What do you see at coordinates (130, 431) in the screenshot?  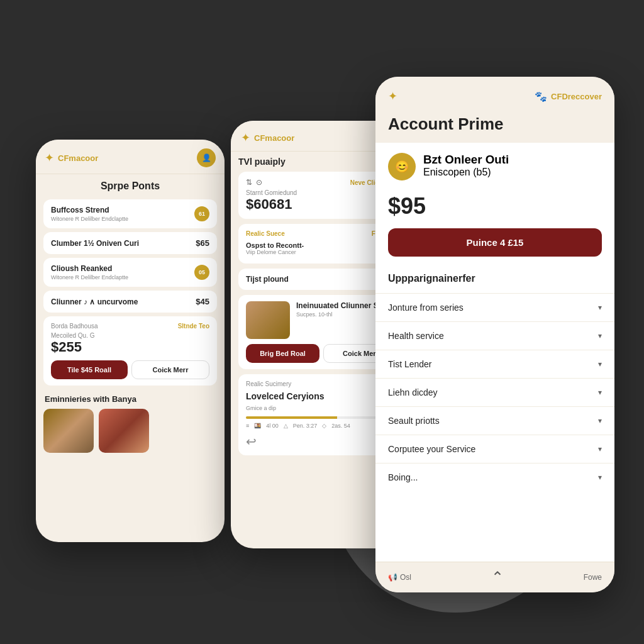 I see `food-images` at bounding box center [130, 431].